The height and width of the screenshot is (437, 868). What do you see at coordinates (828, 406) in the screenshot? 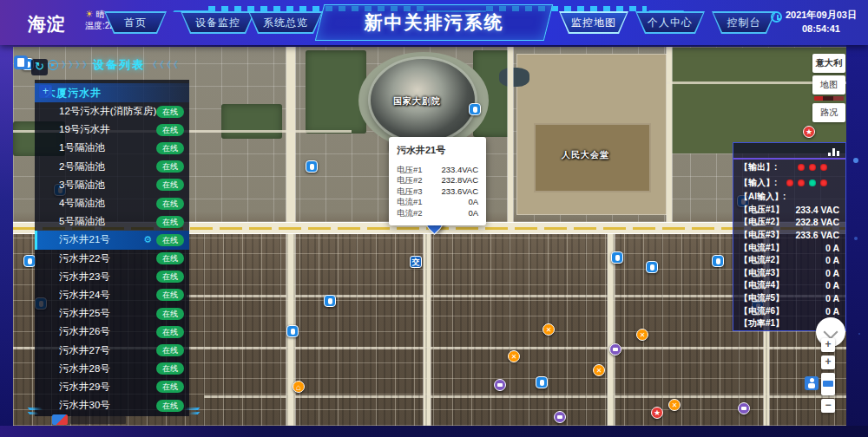
I see `zoom-minus-button: −` at bounding box center [828, 406].